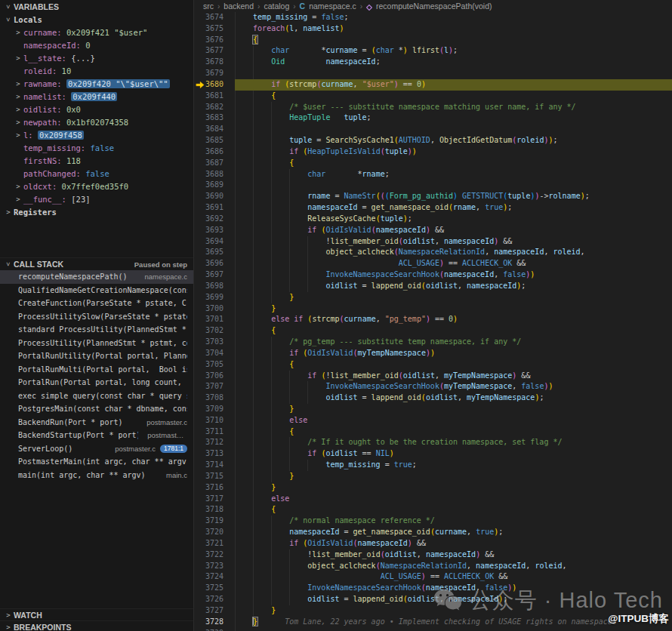 Image resolution: width=672 pixels, height=631 pixels. I want to click on code-line: 3728} Tom Lane, 22 years ago • Implement…, so click(433, 622).